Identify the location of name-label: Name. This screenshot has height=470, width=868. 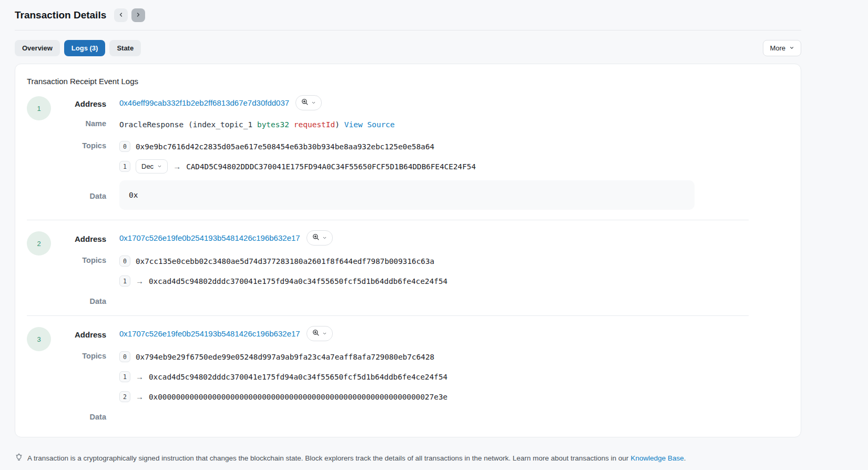
(79, 122).